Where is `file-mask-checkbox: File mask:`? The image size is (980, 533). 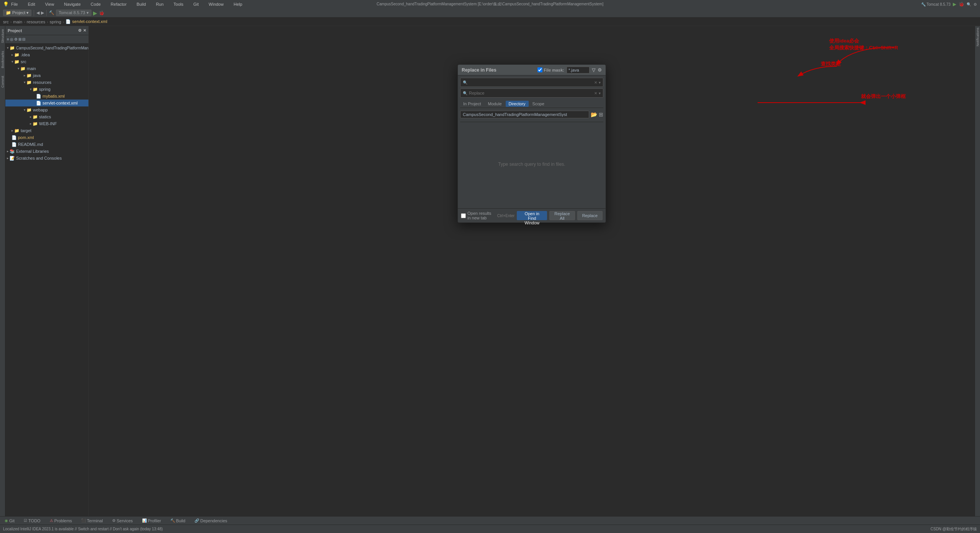
file-mask-checkbox: File mask: is located at coordinates (551, 70).